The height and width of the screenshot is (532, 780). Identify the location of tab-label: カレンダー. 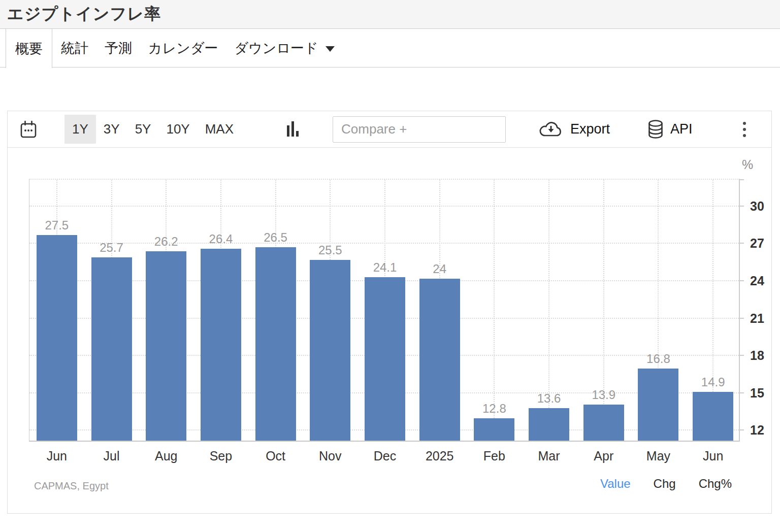
(183, 48).